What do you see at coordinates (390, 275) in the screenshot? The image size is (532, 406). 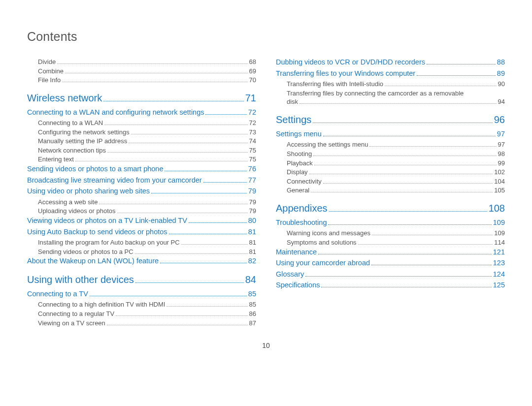 I see `toc-entry: Glossary124` at bounding box center [390, 275].